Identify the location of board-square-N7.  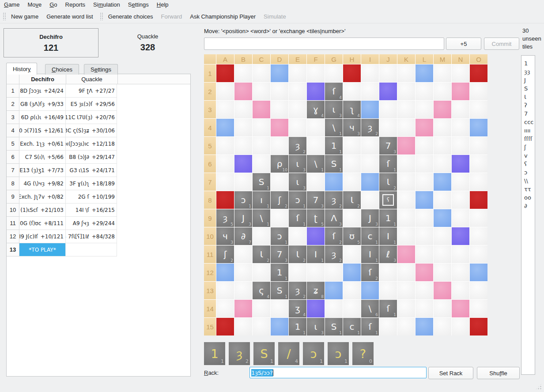
(461, 182).